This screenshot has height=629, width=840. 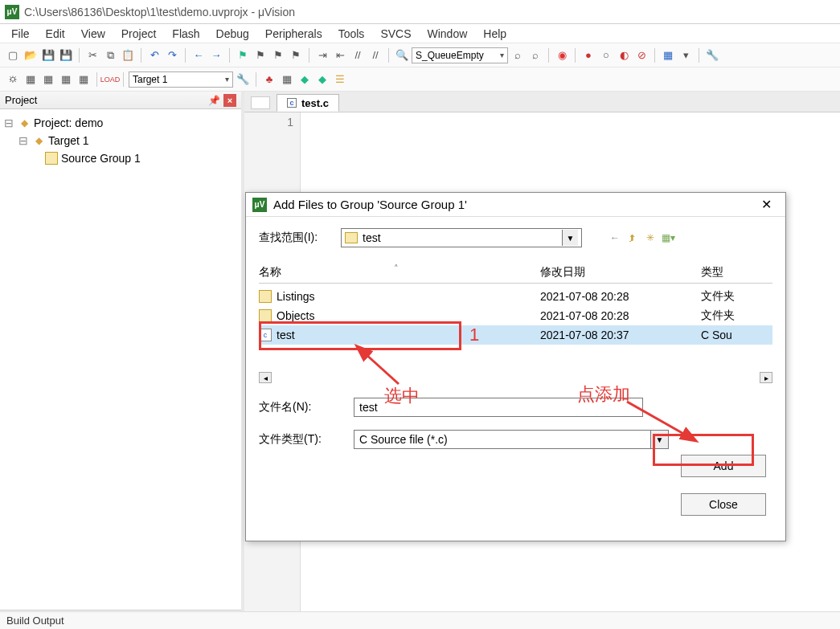 I want to click on menu-svcs: SVCS, so click(x=395, y=34).